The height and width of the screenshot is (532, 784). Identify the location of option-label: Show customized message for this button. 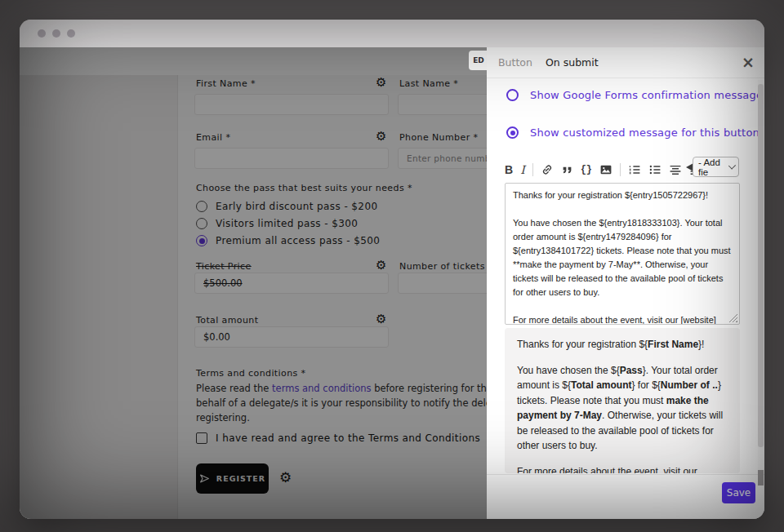
(645, 132).